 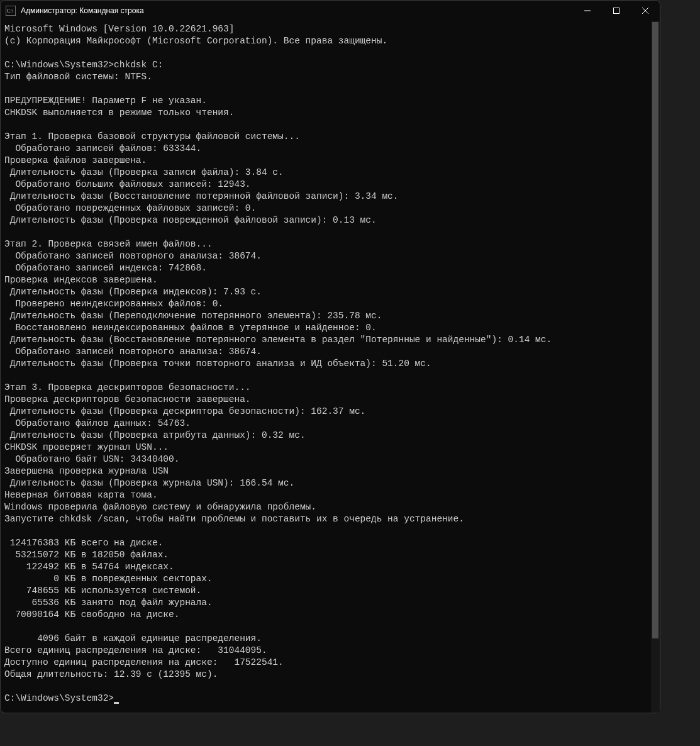 What do you see at coordinates (10, 11) in the screenshot?
I see `svg-text: C:\` at bounding box center [10, 11].